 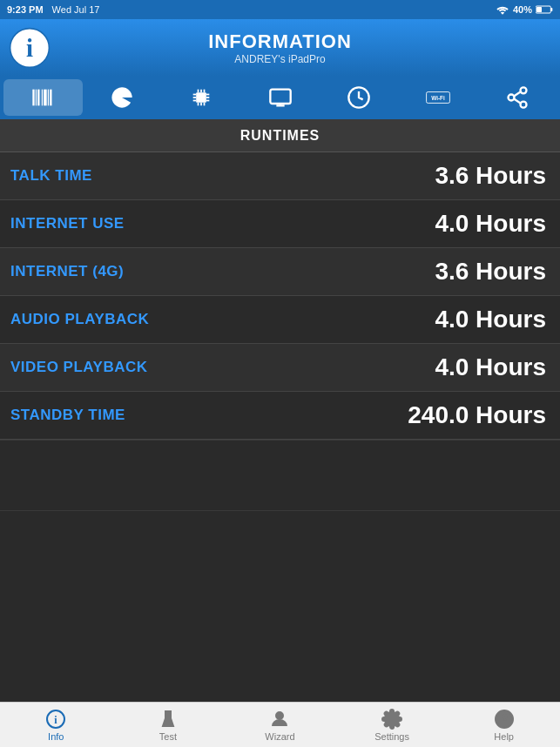 I want to click on runtime-label: STANDBY TIME, so click(x=165, y=415).